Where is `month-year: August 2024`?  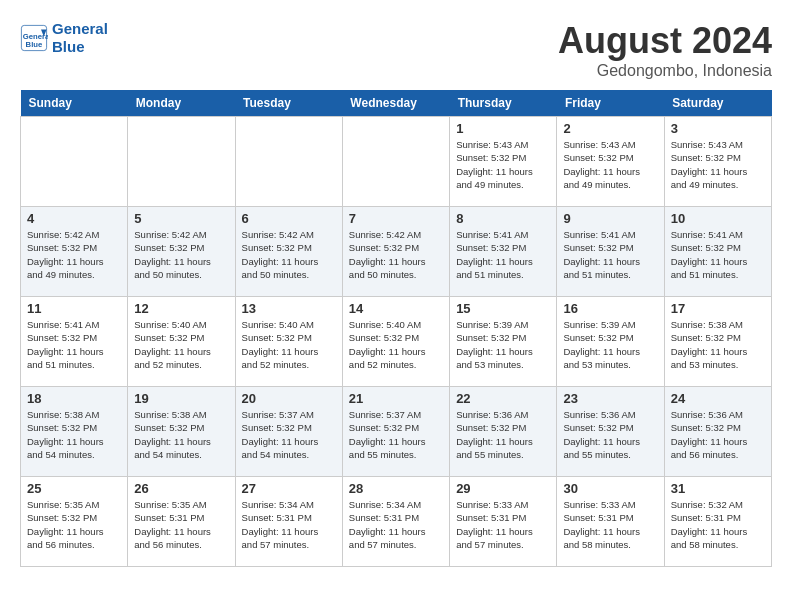
month-year: August 2024 is located at coordinates (665, 41).